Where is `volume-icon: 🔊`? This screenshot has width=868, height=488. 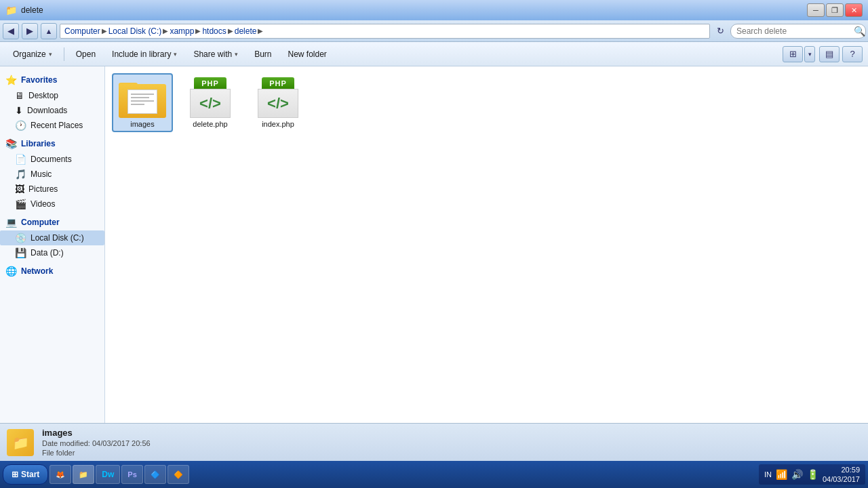
volume-icon: 🔊 is located at coordinates (797, 474).